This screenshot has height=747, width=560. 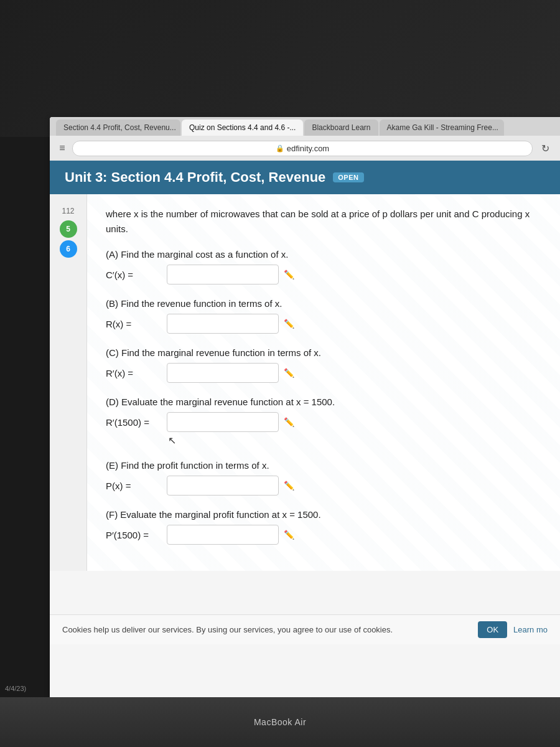 What do you see at coordinates (324, 422) in the screenshot?
I see `answer-row-d: R′(1500) = ✏️` at bounding box center [324, 422].